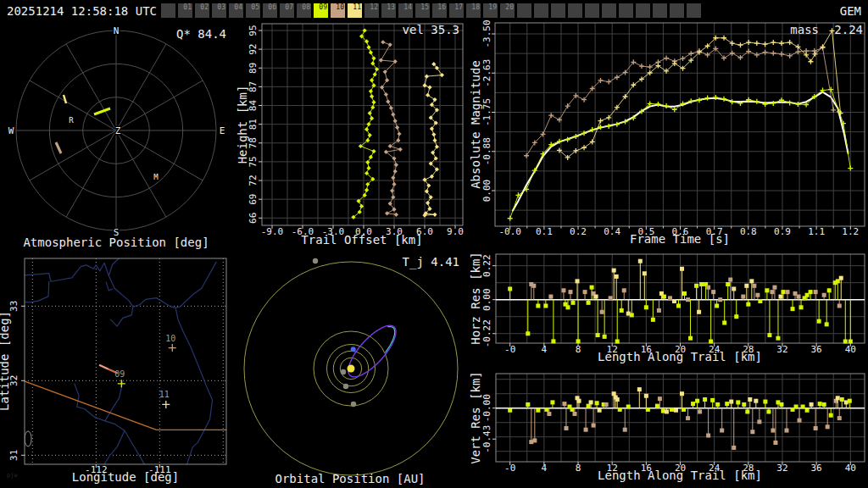  Describe the element at coordinates (849, 30) in the screenshot. I see `mass-value: 2.24` at that location.